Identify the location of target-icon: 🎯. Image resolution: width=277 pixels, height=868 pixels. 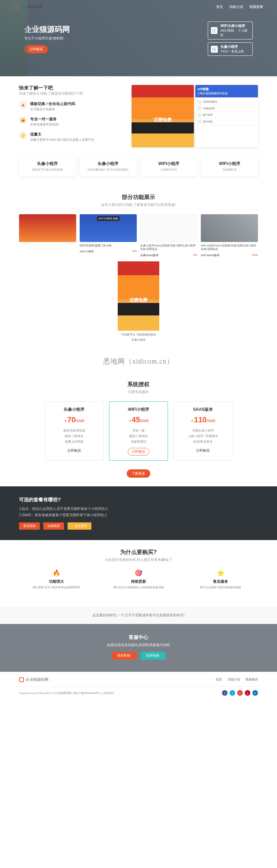
(138, 573).